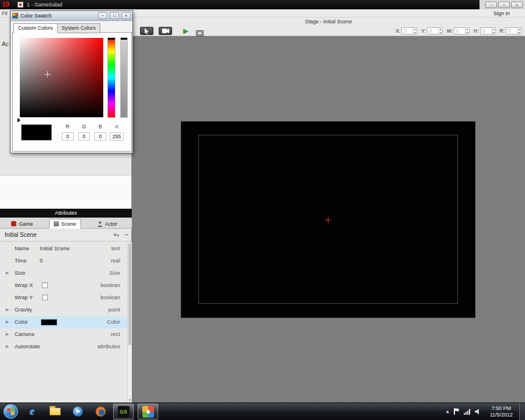 This screenshot has width=525, height=420. Describe the element at coordinates (66, 235) in the screenshot. I see `scene-title-row: Initial Scene +▾ −` at that location.